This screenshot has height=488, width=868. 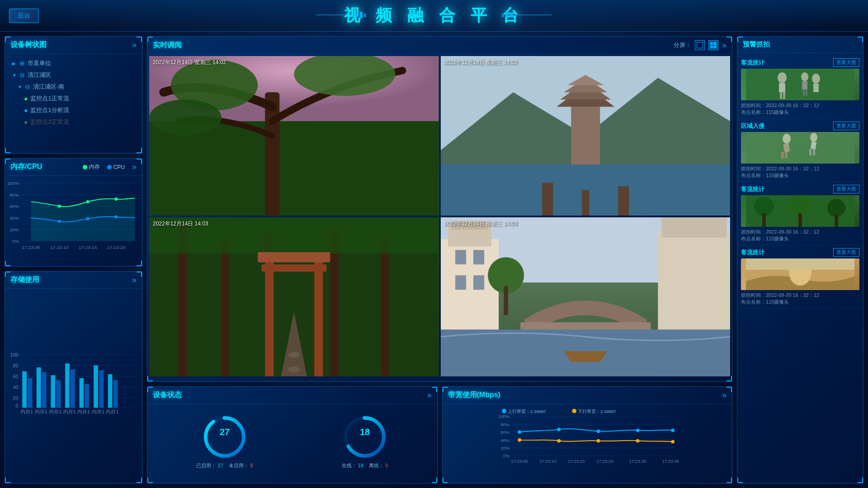 I want to click on alert-3-view-btn: 查看大图, so click(x=846, y=189).